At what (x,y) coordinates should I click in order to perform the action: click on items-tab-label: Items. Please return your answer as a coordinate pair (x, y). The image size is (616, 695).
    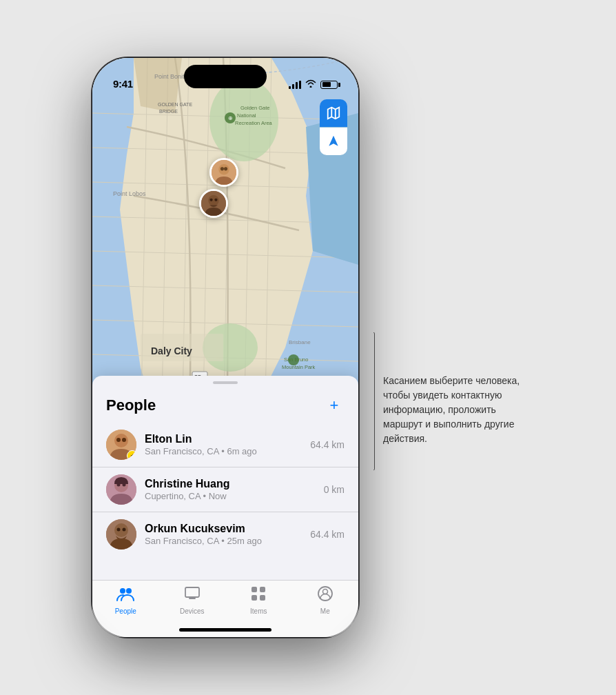
    Looking at the image, I should click on (258, 611).